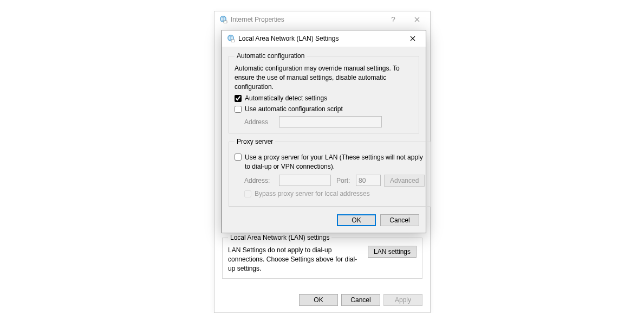 The height and width of the screenshot is (313, 644). I want to click on parent-ok-button: OK, so click(318, 300).